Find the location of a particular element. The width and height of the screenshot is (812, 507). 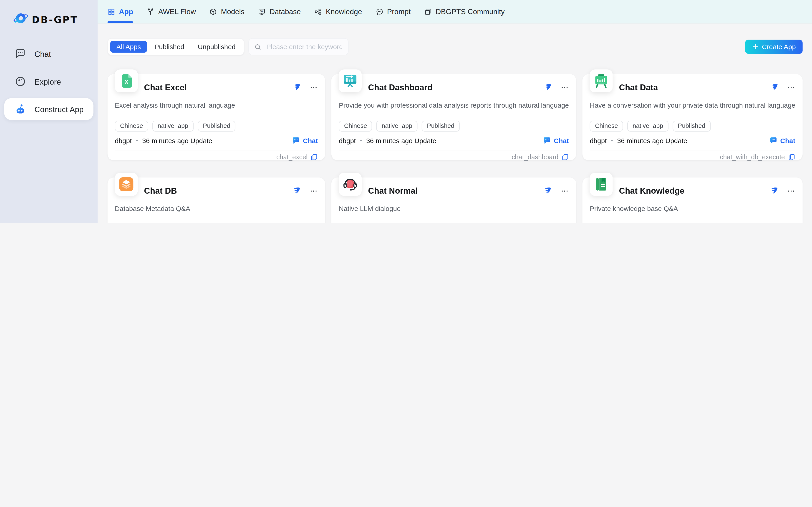

sidebar-item-construct-app: Construct App is located at coordinates (49, 109).